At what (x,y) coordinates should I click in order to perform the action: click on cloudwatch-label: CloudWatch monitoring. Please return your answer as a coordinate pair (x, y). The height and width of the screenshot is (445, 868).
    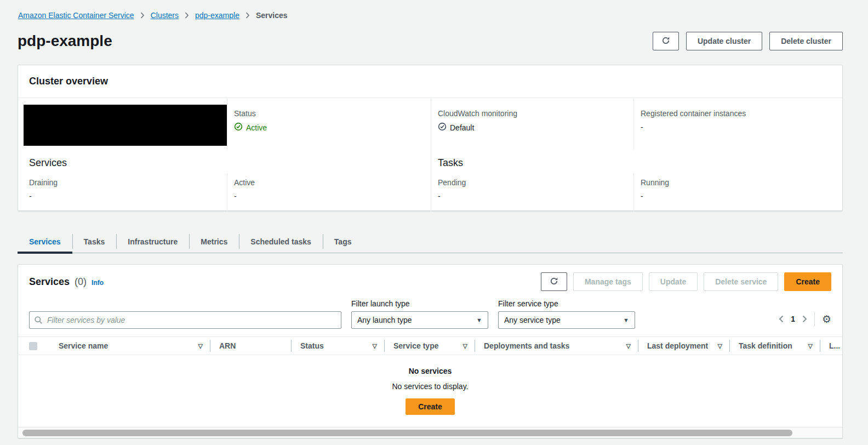
    Looking at the image, I should click on (533, 113).